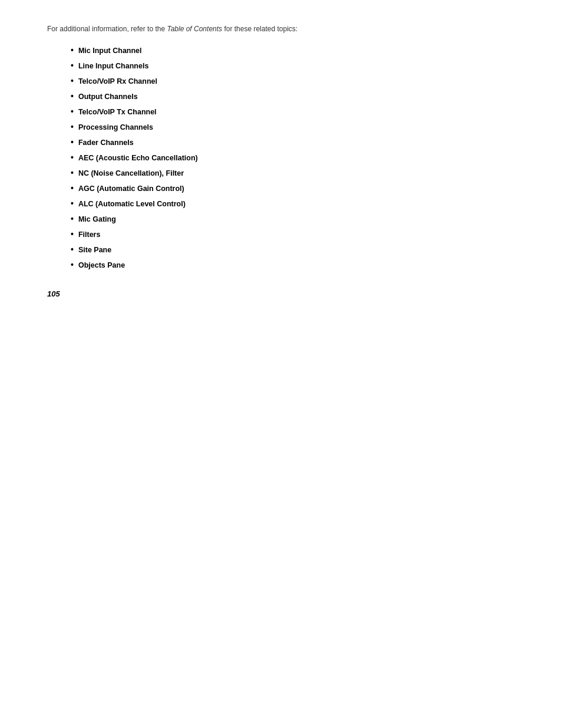  I want to click on page-number: 105, so click(54, 294).